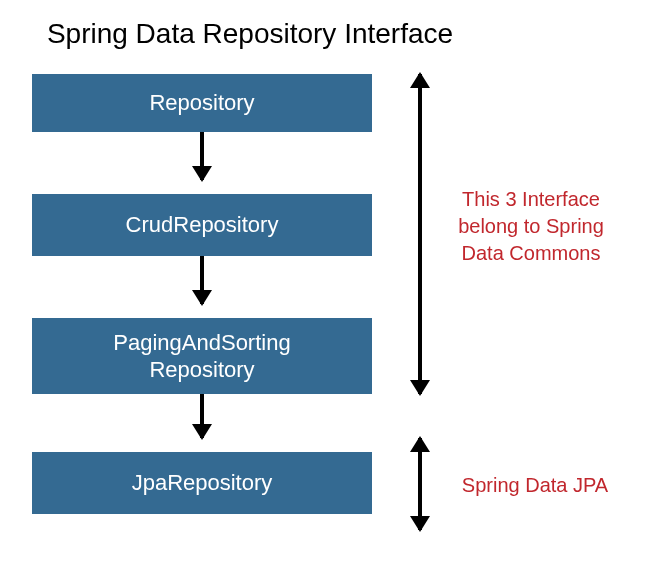 The width and height of the screenshot is (650, 576). What do you see at coordinates (202, 343) in the screenshot?
I see `box-label-line1: PagingAndSorting` at bounding box center [202, 343].